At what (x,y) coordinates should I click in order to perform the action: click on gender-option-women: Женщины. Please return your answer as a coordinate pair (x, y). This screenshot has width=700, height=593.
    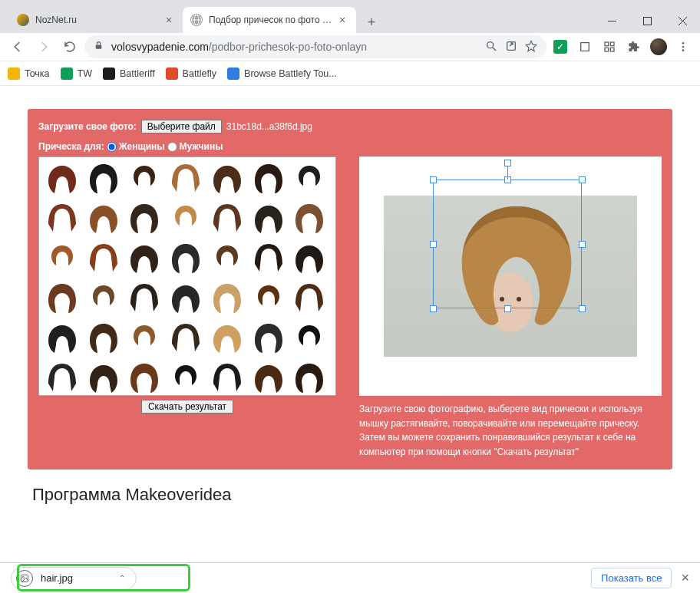
    Looking at the image, I should click on (142, 147).